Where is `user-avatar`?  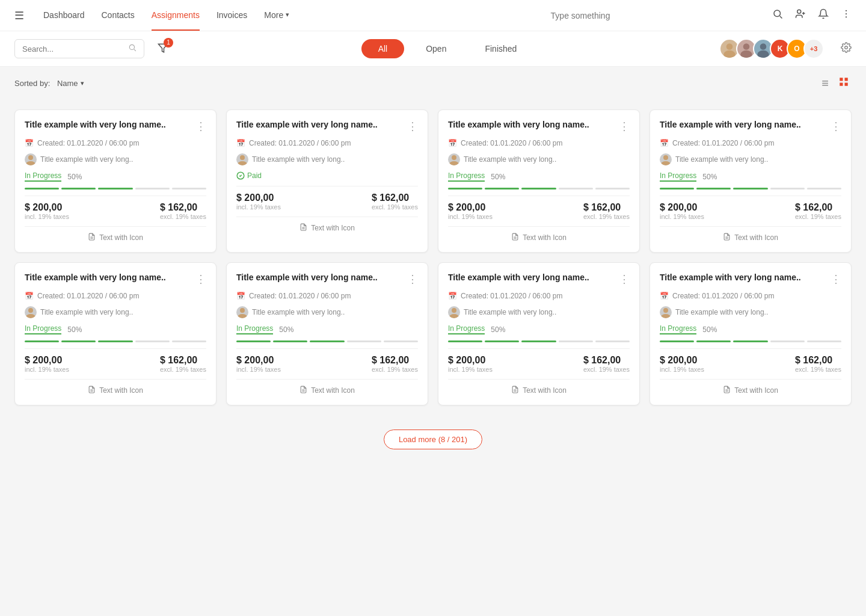
user-avatar is located at coordinates (666, 312).